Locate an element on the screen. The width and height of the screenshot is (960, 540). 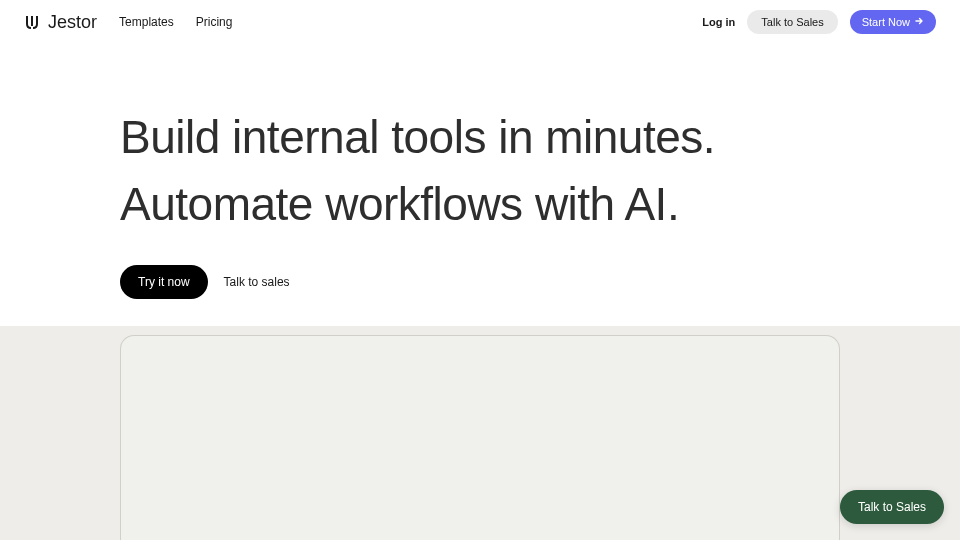
hero-buttons: Try it now Talk to sales is located at coordinates (480, 282).